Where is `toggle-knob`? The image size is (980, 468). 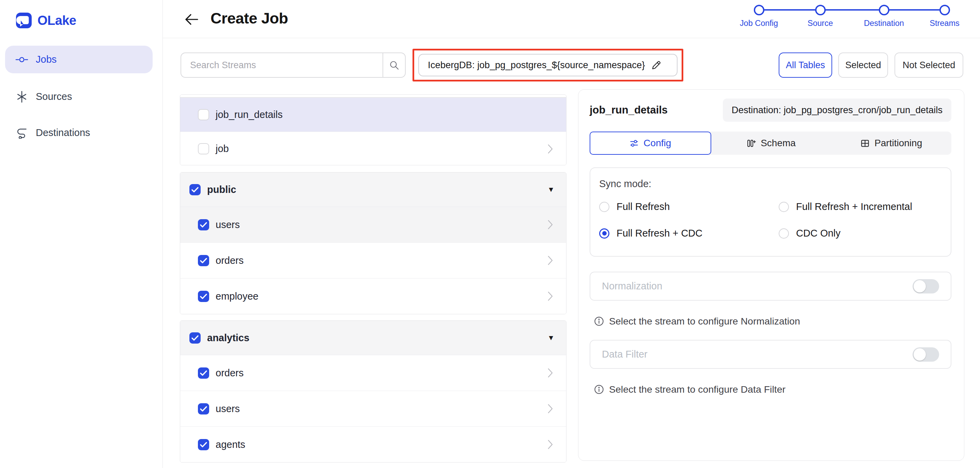
toggle-knob is located at coordinates (920, 286).